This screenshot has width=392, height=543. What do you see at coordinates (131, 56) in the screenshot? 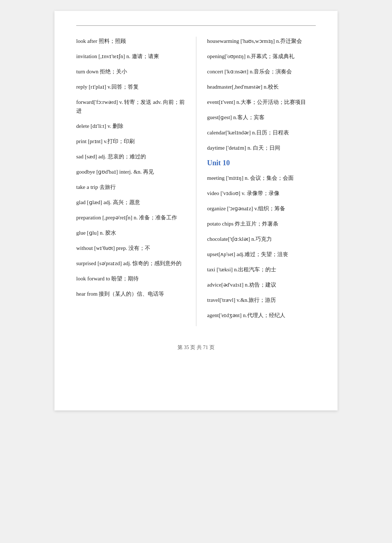
I see `vocab-entry-left: invitation [ˌɪnvɪ'teɪʃn] n. 邀请；请柬` at bounding box center [131, 56].